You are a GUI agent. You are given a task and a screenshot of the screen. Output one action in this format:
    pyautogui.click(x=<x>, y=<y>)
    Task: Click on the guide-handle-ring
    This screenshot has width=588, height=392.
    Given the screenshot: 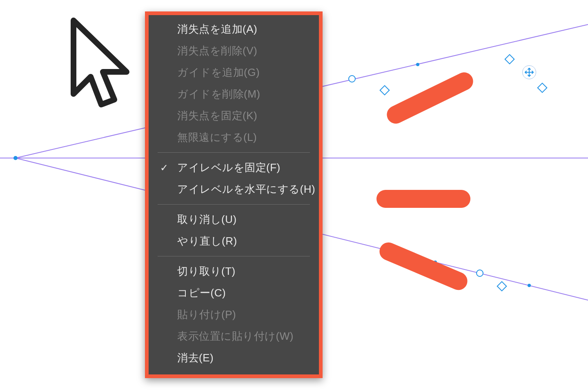 What is the action you would take?
    pyautogui.click(x=352, y=79)
    